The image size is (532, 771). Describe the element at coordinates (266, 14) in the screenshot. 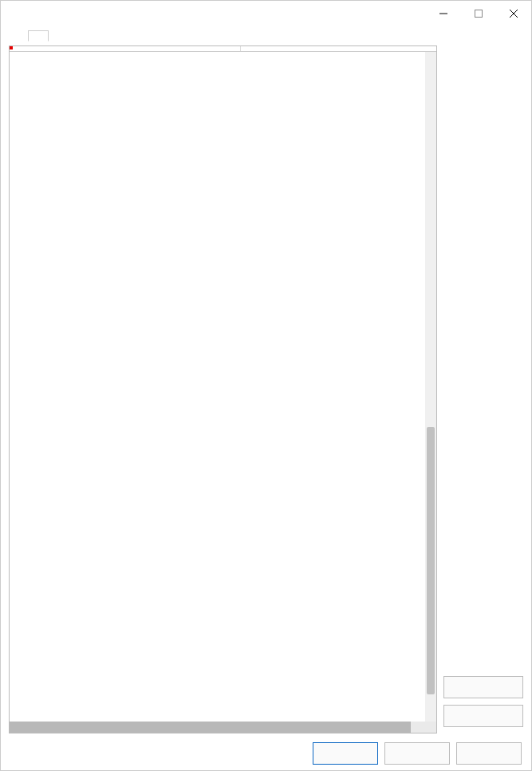

I see `titlebar` at that location.